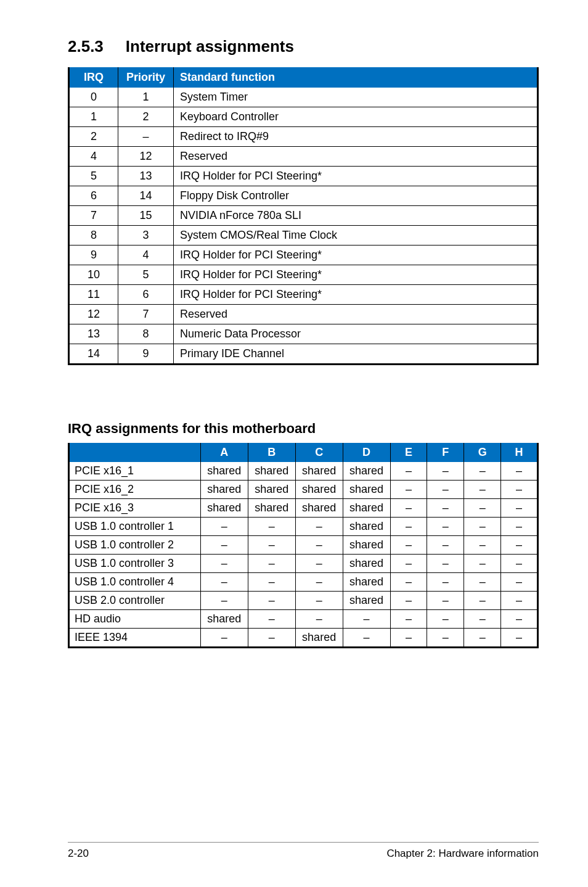  Describe the element at coordinates (146, 354) in the screenshot. I see `priority-cell: 9` at that location.